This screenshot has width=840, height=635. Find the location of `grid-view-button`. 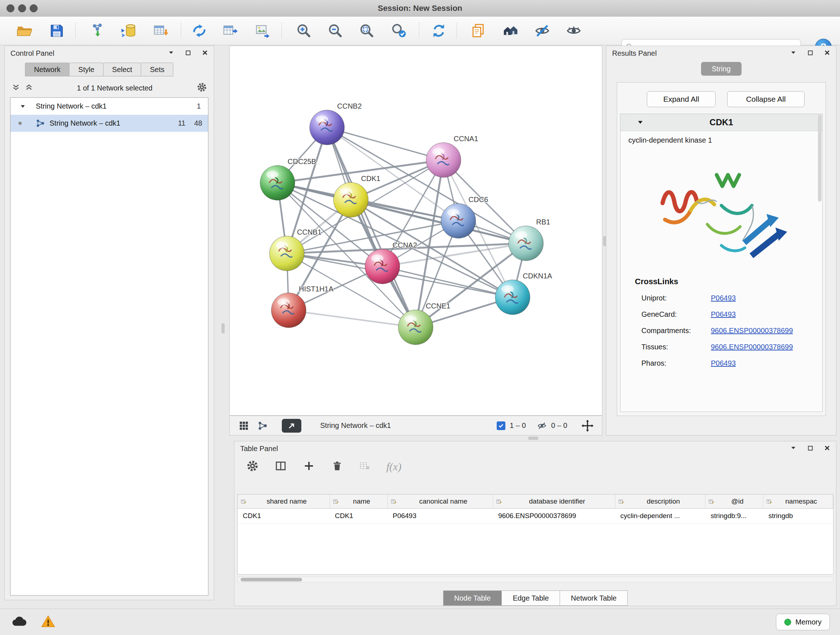

grid-view-button is located at coordinates (244, 426).